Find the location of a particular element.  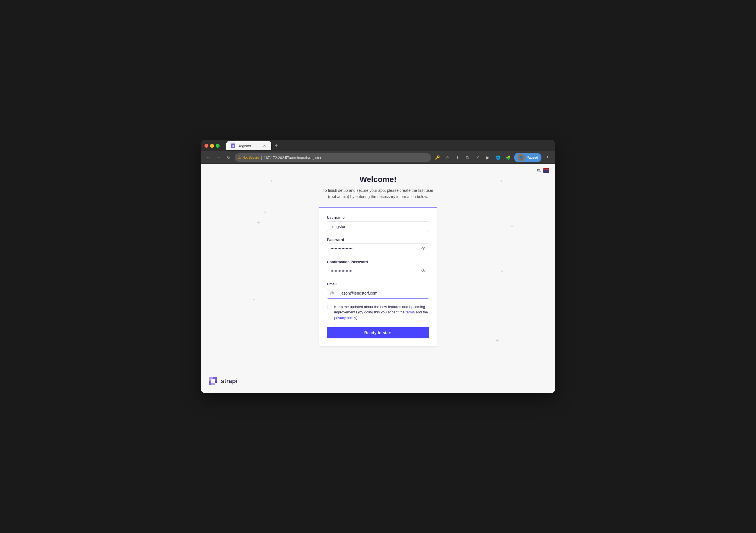

confirm-password-toggle-icon: 👁 is located at coordinates (423, 271).